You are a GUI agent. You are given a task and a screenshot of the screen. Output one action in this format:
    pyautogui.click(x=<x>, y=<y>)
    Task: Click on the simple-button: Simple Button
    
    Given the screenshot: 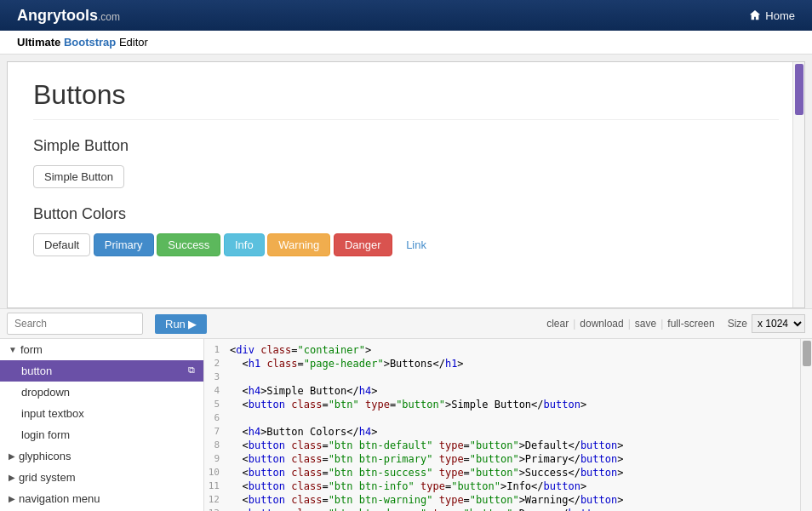 What is the action you would take?
    pyautogui.click(x=78, y=177)
    